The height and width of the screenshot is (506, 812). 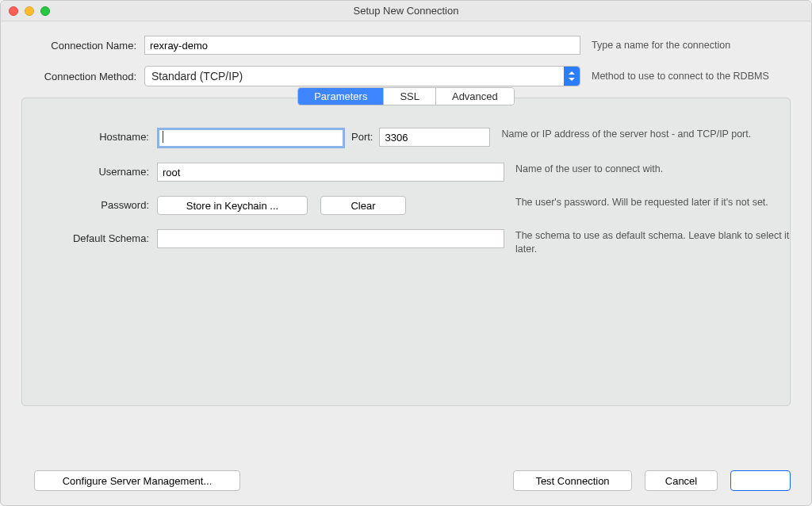 What do you see at coordinates (653, 243) in the screenshot?
I see `default-schema-hint: The schema to use as default schema. Lea…` at bounding box center [653, 243].